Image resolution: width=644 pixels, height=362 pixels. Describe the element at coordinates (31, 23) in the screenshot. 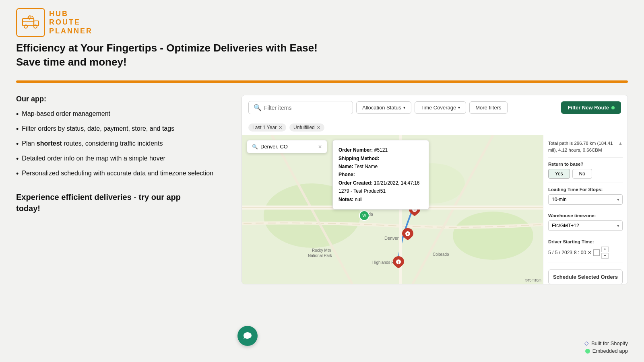

I see `logo-icon` at that location.